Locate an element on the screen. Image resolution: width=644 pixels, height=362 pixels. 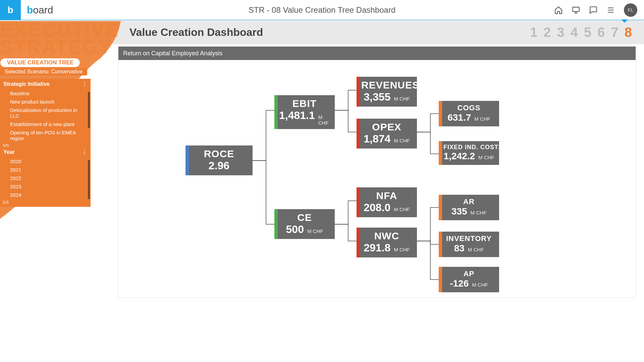
year-panel: Year ⋮ 2020 2021 2022 2023 2024 5/5 is located at coordinates (45, 177).